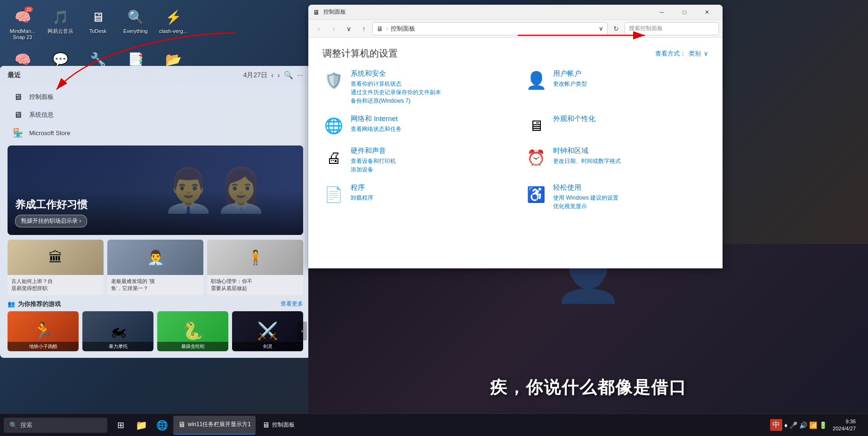 This screenshot has height=436, width=868. Describe the element at coordinates (616, 29) in the screenshot. I see `refresh-button: ↻` at that location.